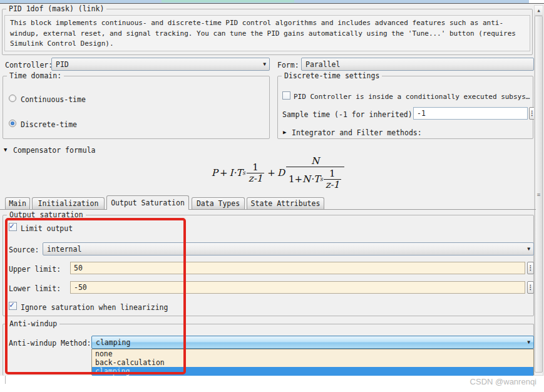  I want to click on sample-time-input: -1, so click(471, 113).